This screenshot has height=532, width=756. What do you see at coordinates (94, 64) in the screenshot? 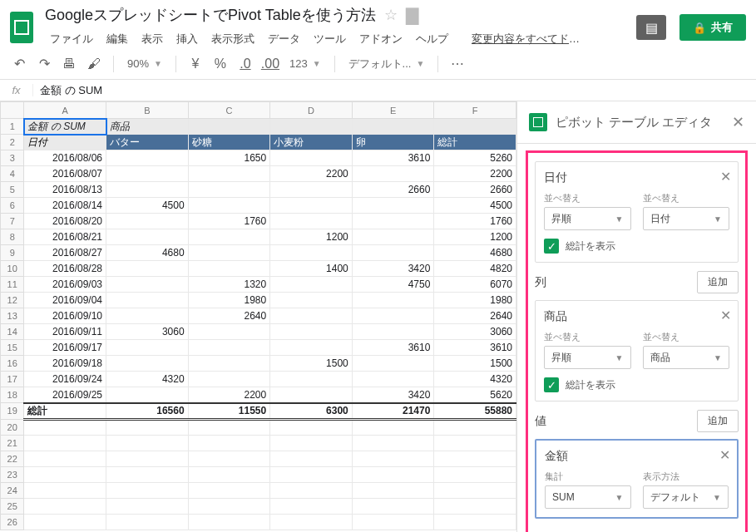
I see `paint-format-icon: 🖌` at bounding box center [94, 64].